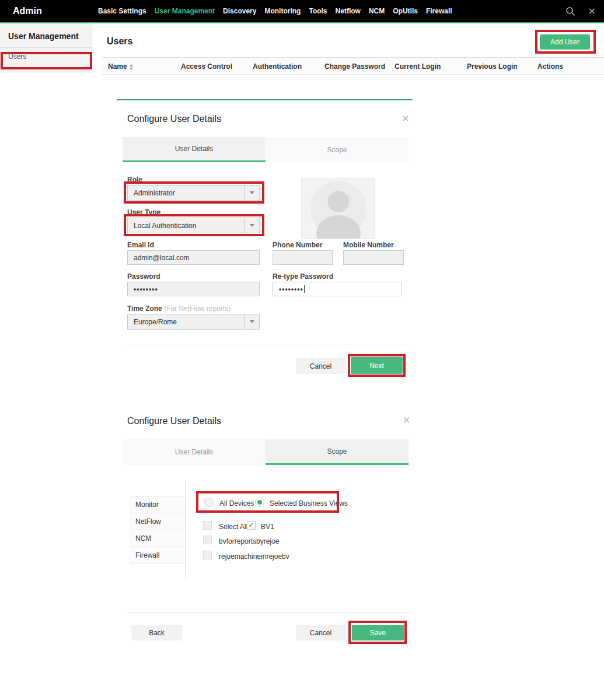 This screenshot has width=604, height=700. What do you see at coordinates (194, 225) in the screenshot?
I see `user-type-select: Local Authentication` at bounding box center [194, 225].